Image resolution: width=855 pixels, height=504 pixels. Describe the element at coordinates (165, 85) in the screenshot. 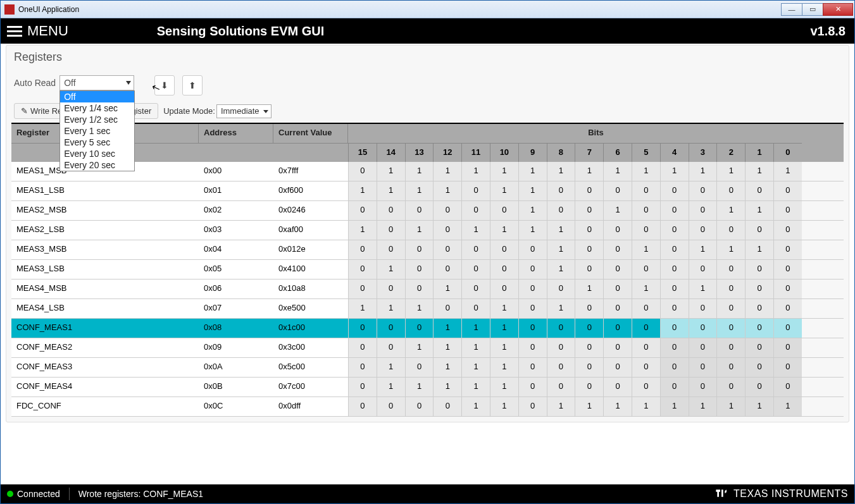

I see `download-button: ⬇` at that location.